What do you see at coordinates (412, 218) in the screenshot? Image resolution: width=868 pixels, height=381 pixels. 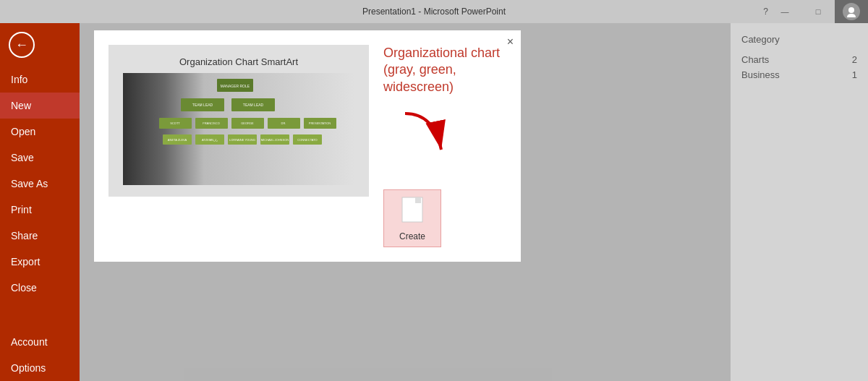 I see `create-button: Create` at bounding box center [412, 218].